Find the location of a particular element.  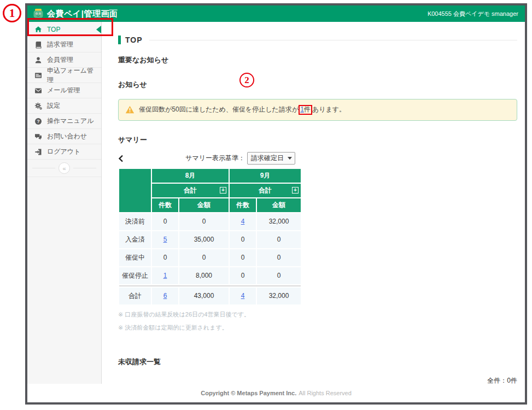

home-icon is located at coordinates (38, 30).